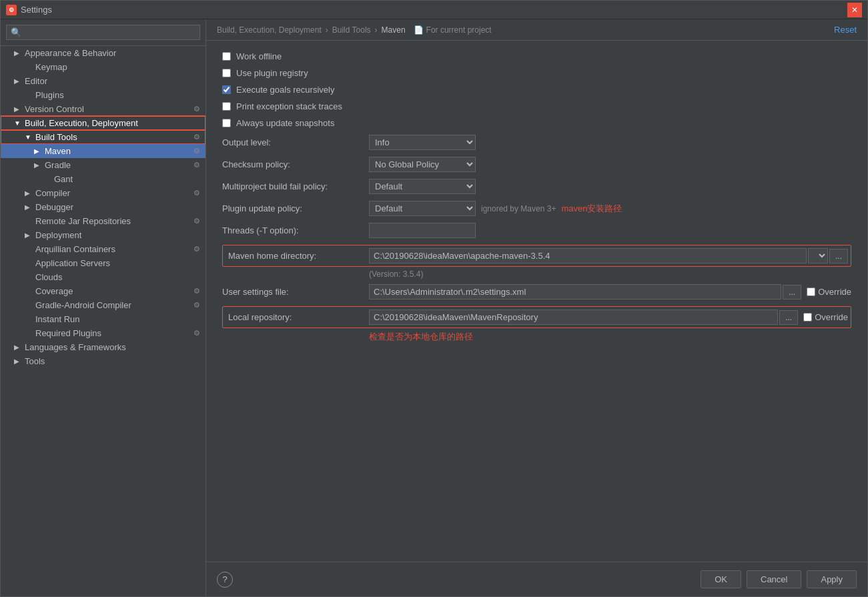 This screenshot has height=597, width=868. Describe the element at coordinates (845, 29) in the screenshot. I see `reset-button: Reset` at that location.